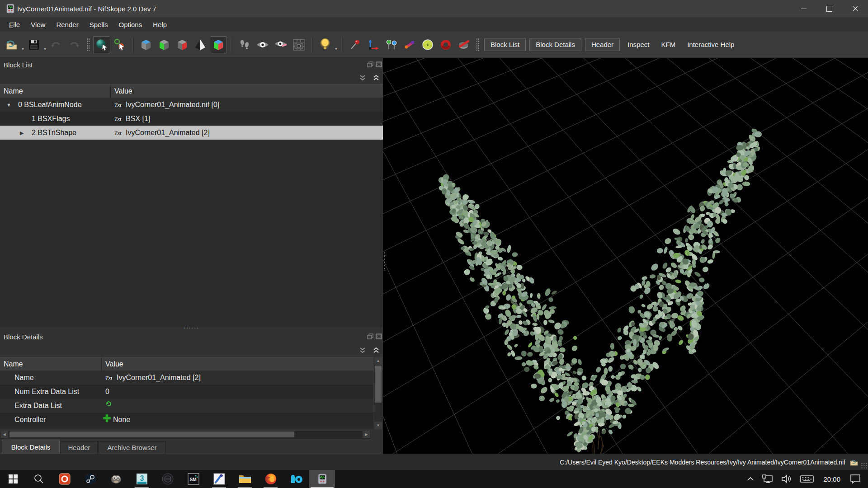 The height and width of the screenshot is (488, 868). Describe the element at coordinates (322, 479) in the screenshot. I see `taskbar-icon-nifskope` at that location.